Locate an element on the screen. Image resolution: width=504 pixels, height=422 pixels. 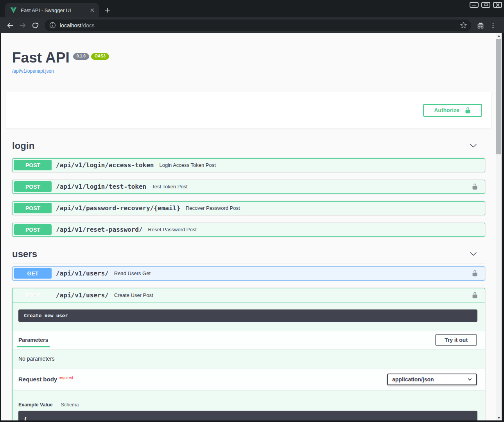
content-type-select: application/json is located at coordinates (432, 379).